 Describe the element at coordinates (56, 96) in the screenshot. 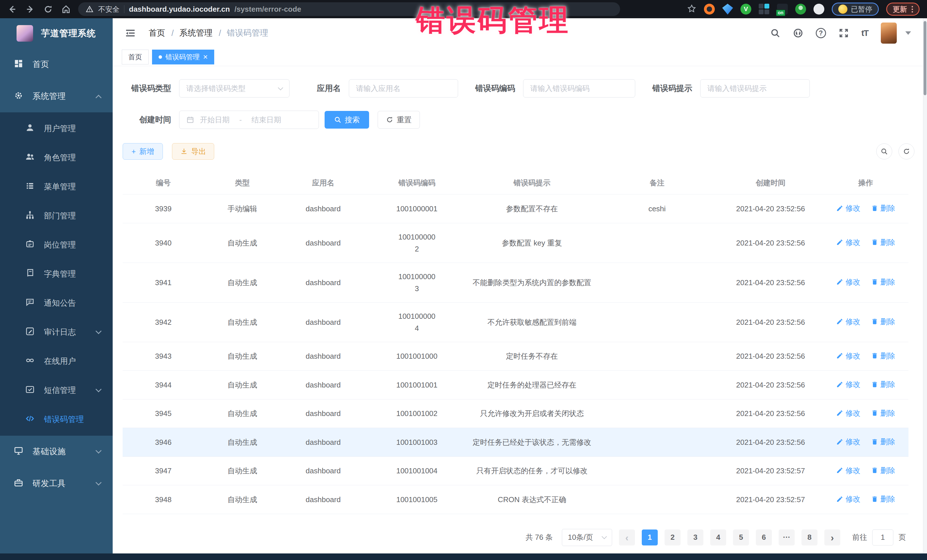

I see `sidebar-item: 系统管理` at that location.